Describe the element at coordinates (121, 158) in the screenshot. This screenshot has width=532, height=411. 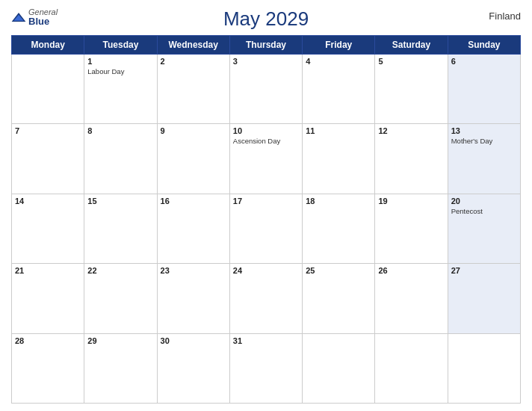
I see `calendar-cell: 8` at that location.